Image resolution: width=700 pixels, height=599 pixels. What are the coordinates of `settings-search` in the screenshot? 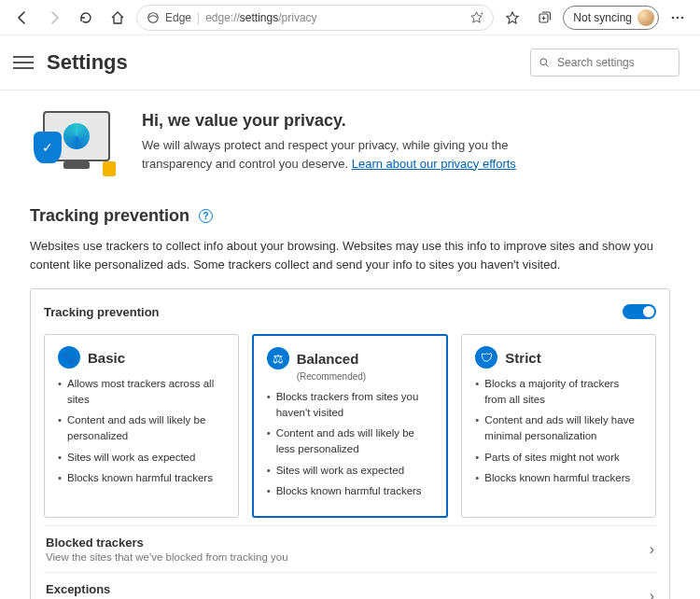 It's located at (605, 63).